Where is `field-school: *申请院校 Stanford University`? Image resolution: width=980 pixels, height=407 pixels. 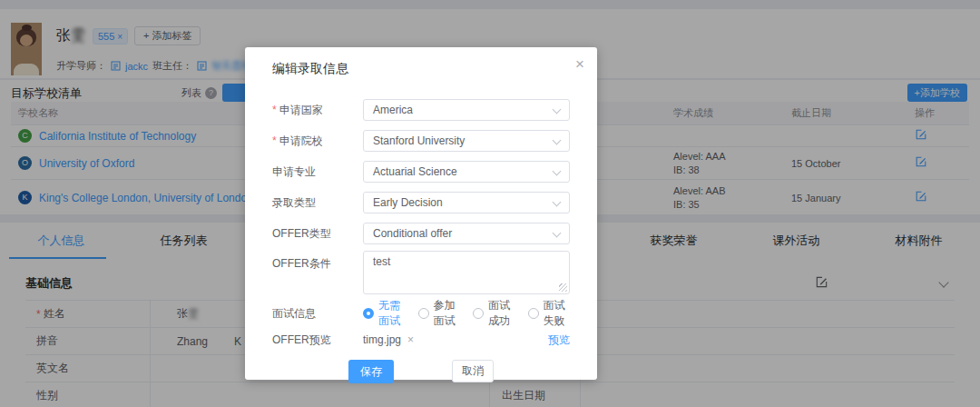 field-school: *申请院校 Stanford University is located at coordinates (421, 141).